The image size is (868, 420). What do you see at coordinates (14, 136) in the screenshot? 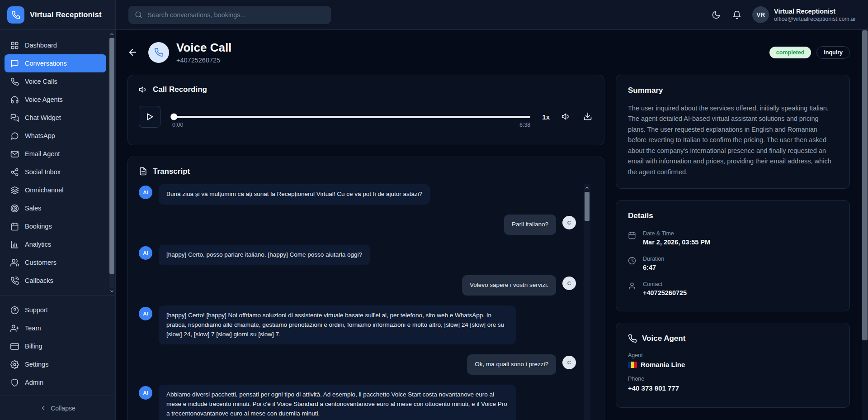
I see `whatsapp-icon` at bounding box center [14, 136].